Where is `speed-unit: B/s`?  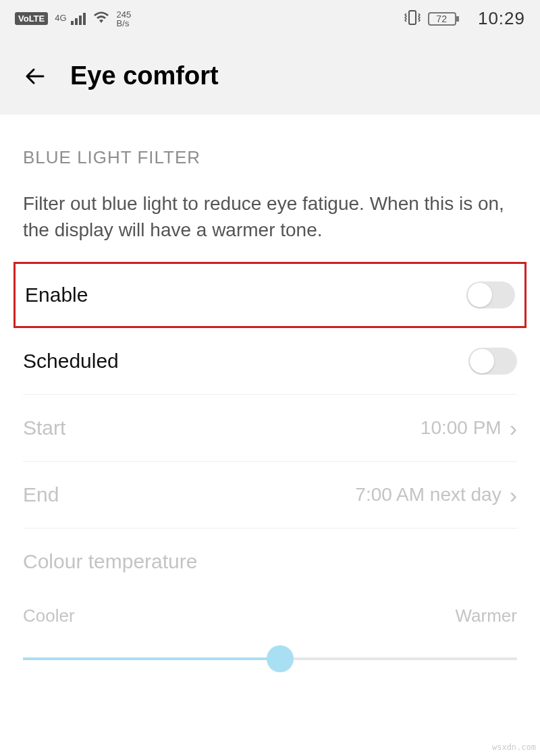
speed-unit: B/s is located at coordinates (124, 23).